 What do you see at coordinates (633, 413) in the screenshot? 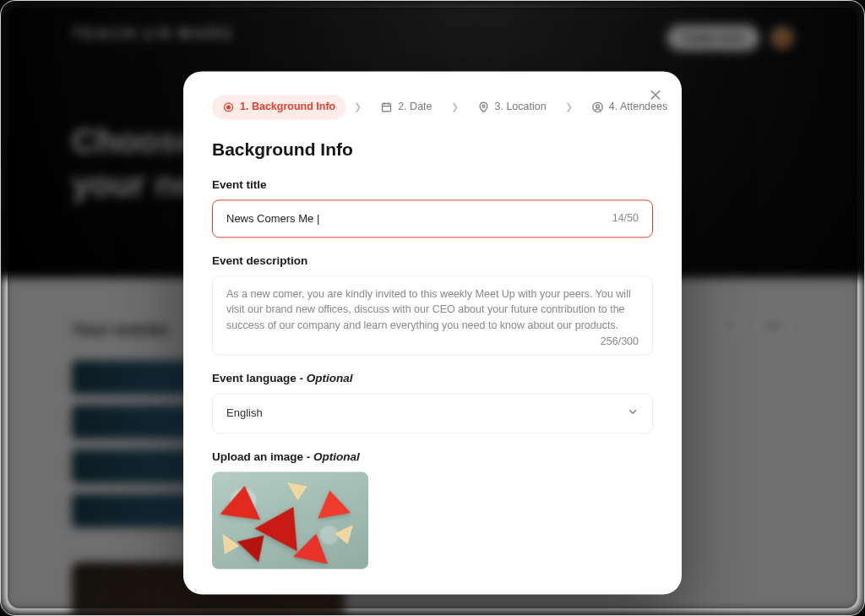
I see `chevron-down-icon` at bounding box center [633, 413].